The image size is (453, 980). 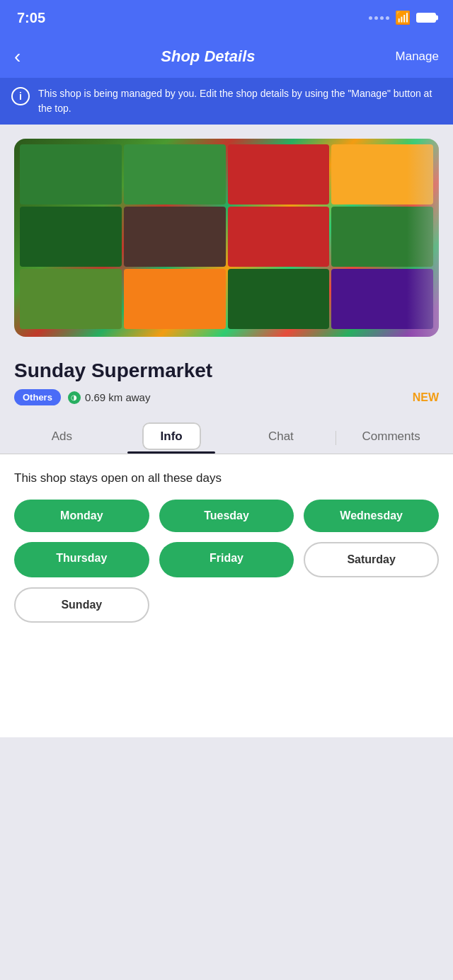 I want to click on tabs-row: Ads Info Chat Comments, so click(x=226, y=439).